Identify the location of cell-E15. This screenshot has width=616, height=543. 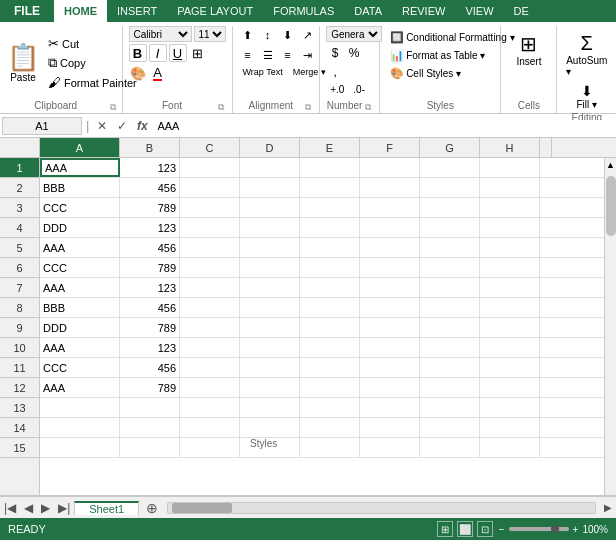
(330, 448).